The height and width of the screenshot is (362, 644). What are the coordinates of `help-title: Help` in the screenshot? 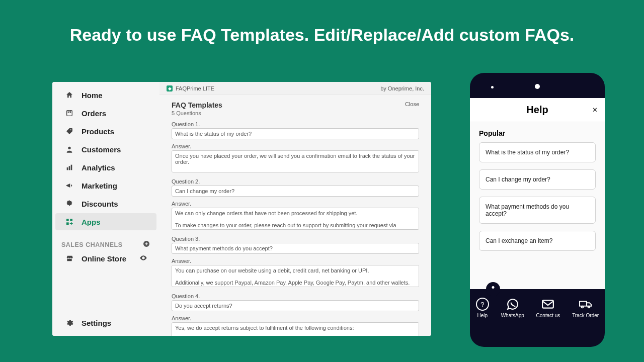 It's located at (537, 110).